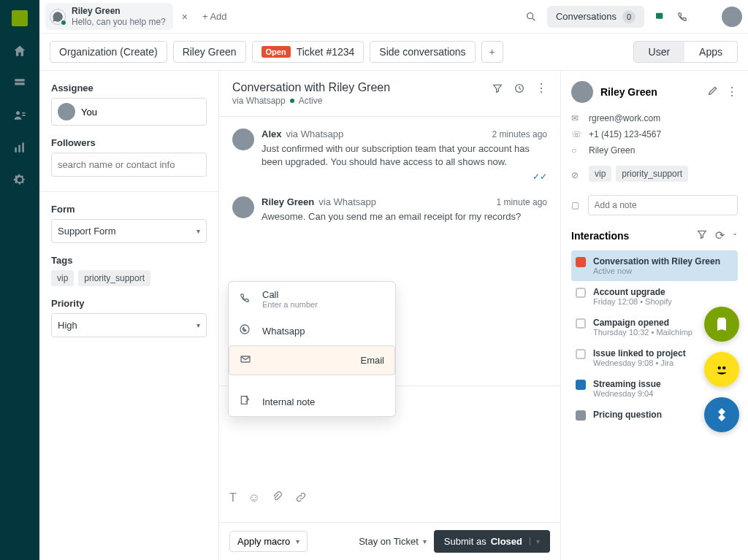  What do you see at coordinates (20, 83) in the screenshot?
I see `views-icon` at bounding box center [20, 83].